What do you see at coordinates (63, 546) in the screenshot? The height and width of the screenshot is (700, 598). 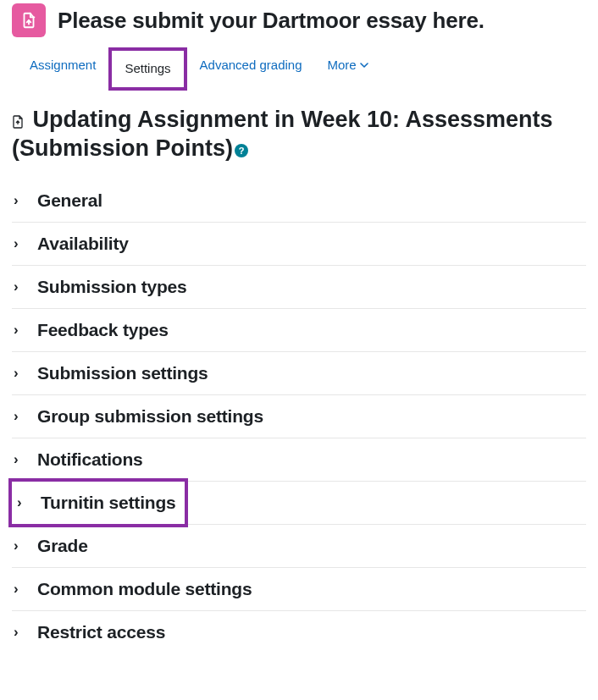 I see `section-label: Grade` at bounding box center [63, 546].